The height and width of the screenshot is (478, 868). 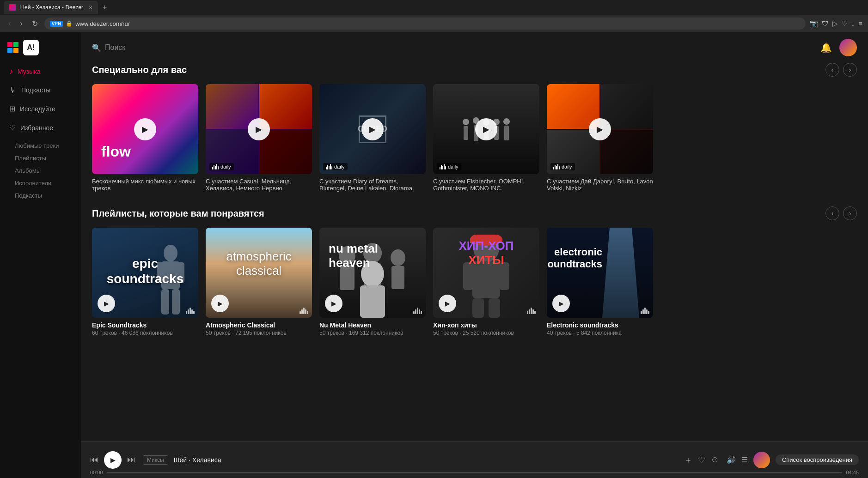 I want to click on volume-icon: 🔊, so click(x=731, y=460).